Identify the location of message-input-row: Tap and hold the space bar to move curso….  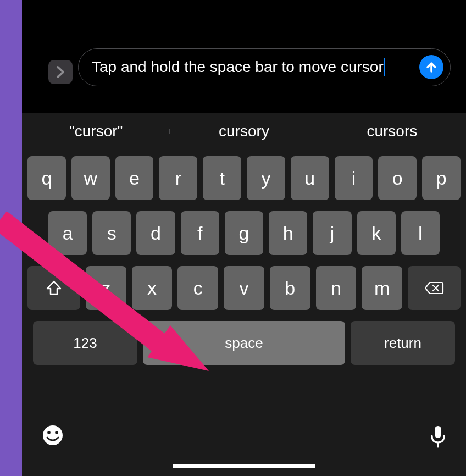
(249, 67).